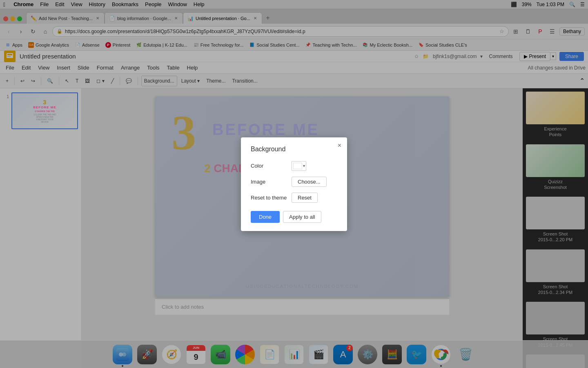 This screenshot has height=368, width=588. I want to click on done-button: Done, so click(265, 217).